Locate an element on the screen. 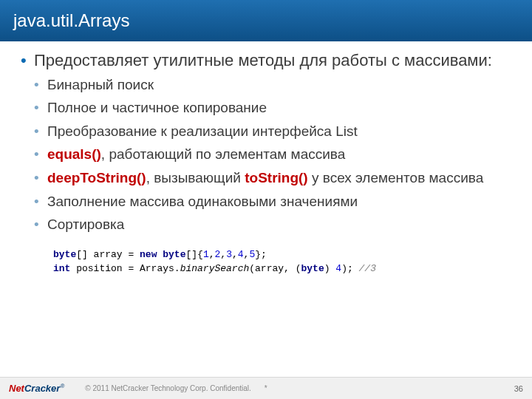 Image resolution: width=532 pixels, height=399 pixels. sub-bullet-5: deepToString(), вызывающий toString() у … is located at coordinates (273, 178).